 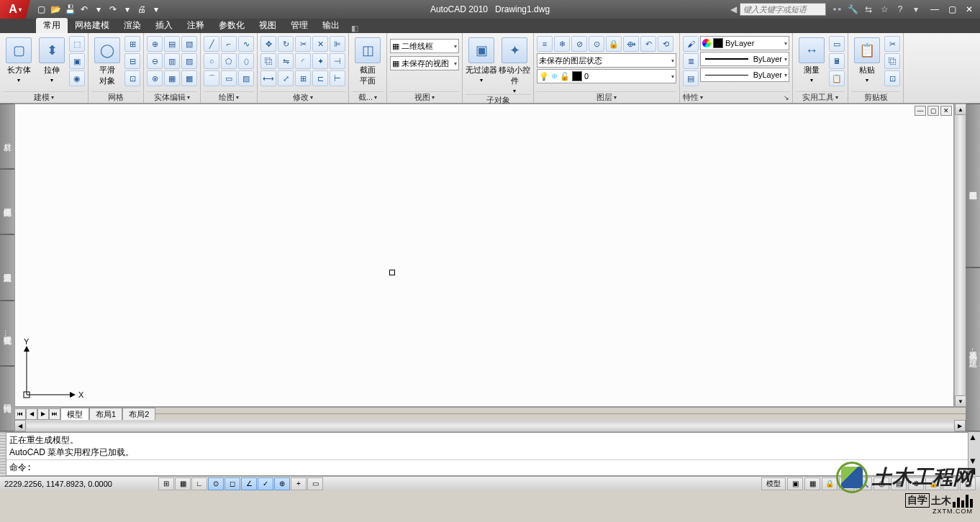 I want to click on vertical-scrollbar: ▲ ▼, so click(x=960, y=255).